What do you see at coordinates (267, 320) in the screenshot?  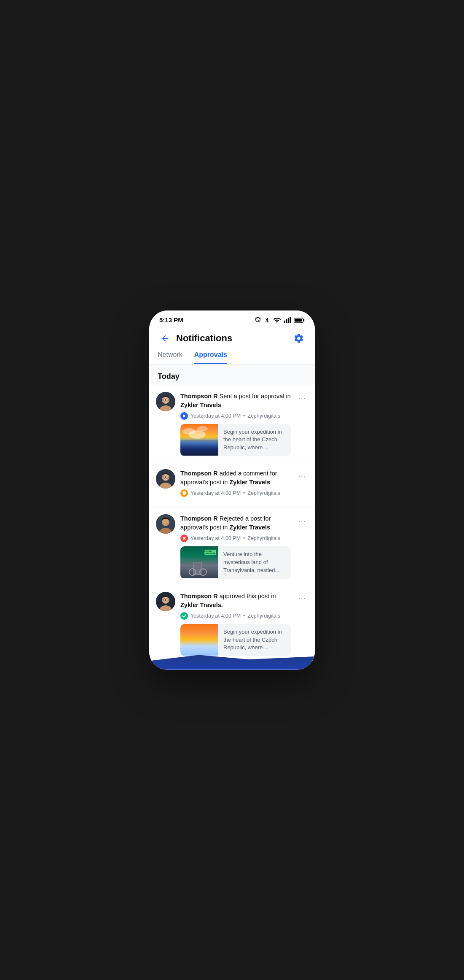 I see `bluetooth-icon` at bounding box center [267, 320].